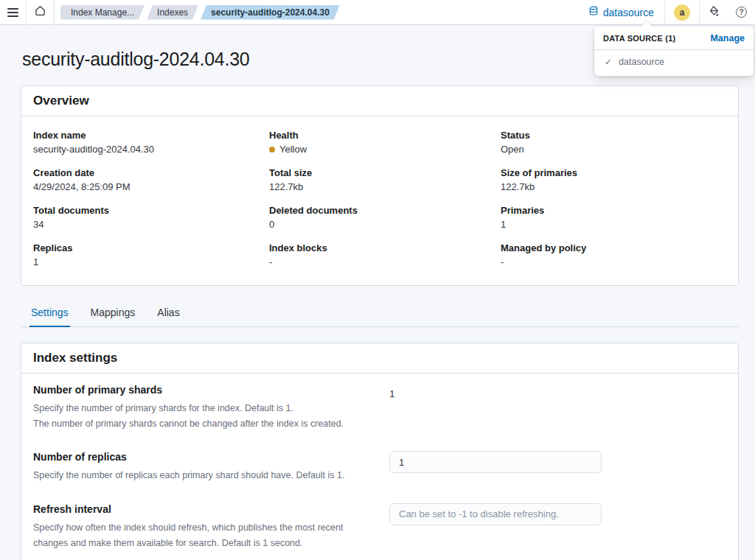  Describe the element at coordinates (714, 13) in the screenshot. I see `paint-bucket-icon` at that location.